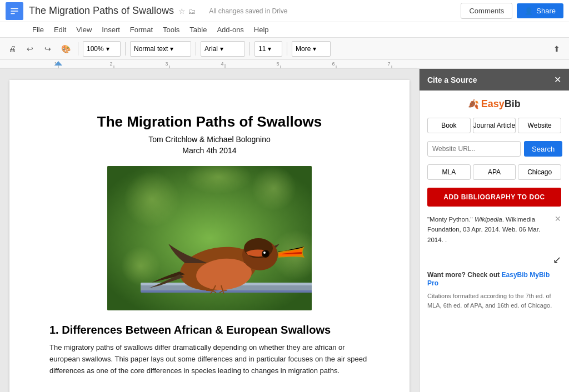 The width and height of the screenshot is (569, 392). What do you see at coordinates (84, 30) in the screenshot?
I see `menu-item-view: View` at bounding box center [84, 30].